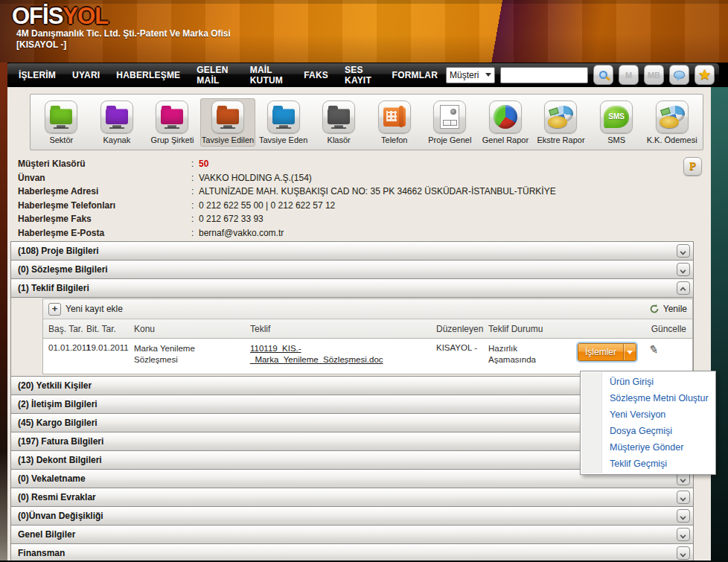  I want to click on search-category-value: Müşteri, so click(464, 75).